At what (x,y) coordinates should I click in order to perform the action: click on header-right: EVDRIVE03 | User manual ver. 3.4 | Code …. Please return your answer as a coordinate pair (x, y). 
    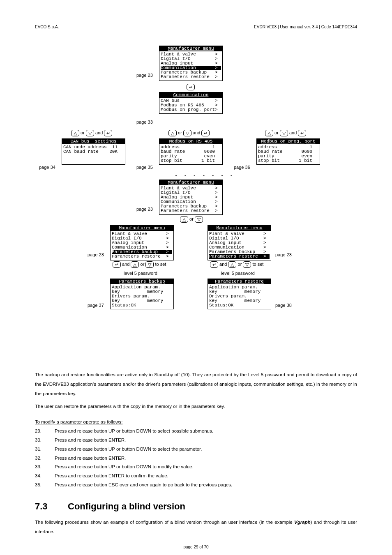
    Looking at the image, I should click on (306, 27).